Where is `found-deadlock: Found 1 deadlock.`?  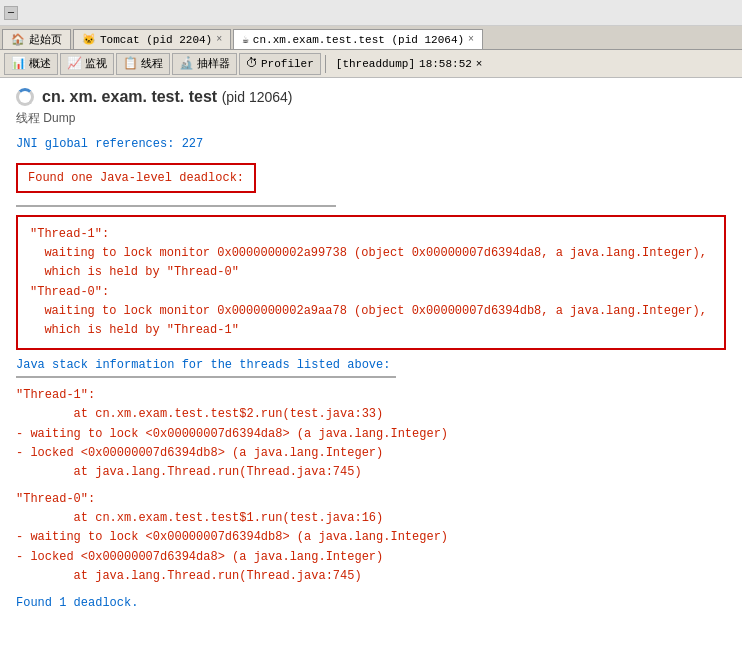
found-deadlock: Found 1 deadlock. is located at coordinates (371, 603).